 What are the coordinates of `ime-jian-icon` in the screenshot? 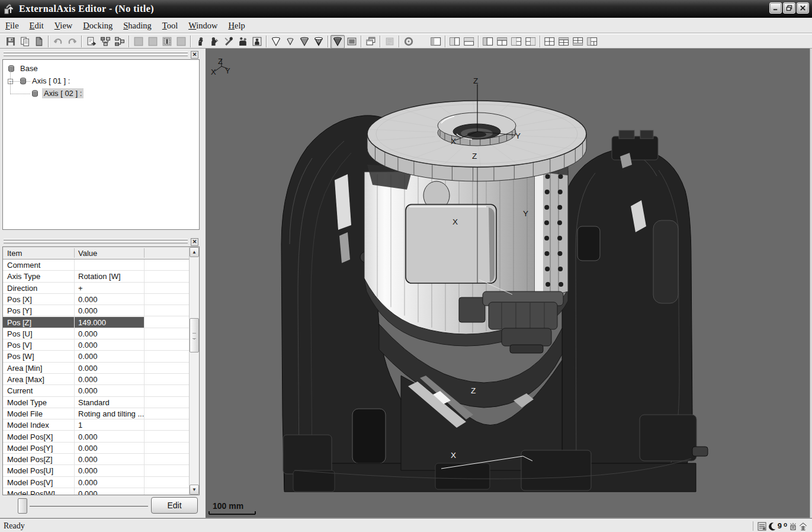 It's located at (793, 526).